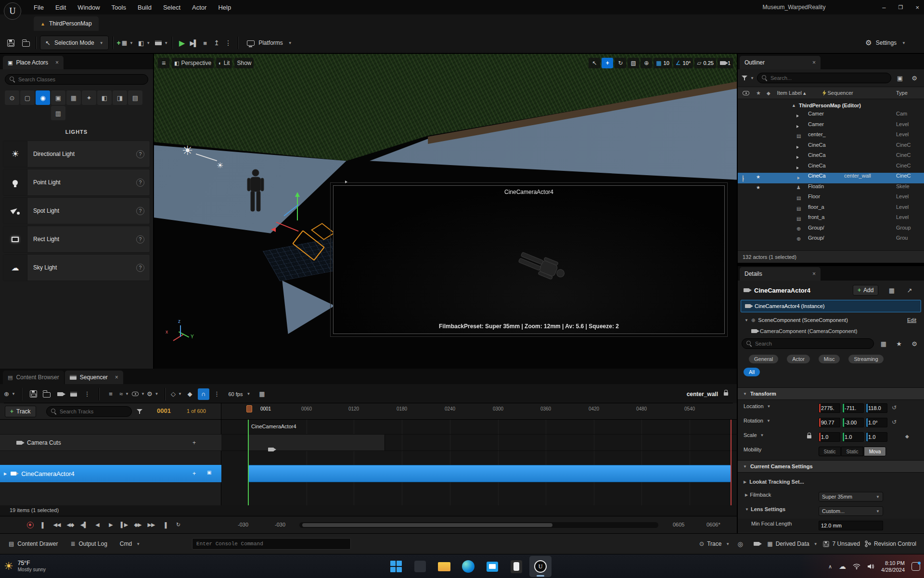  I want to click on menu-select: Select, so click(172, 7).